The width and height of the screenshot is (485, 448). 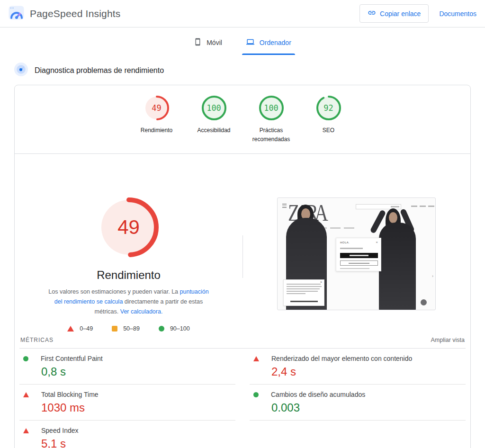 I want to click on thumb-modal-primary-button, so click(x=359, y=256).